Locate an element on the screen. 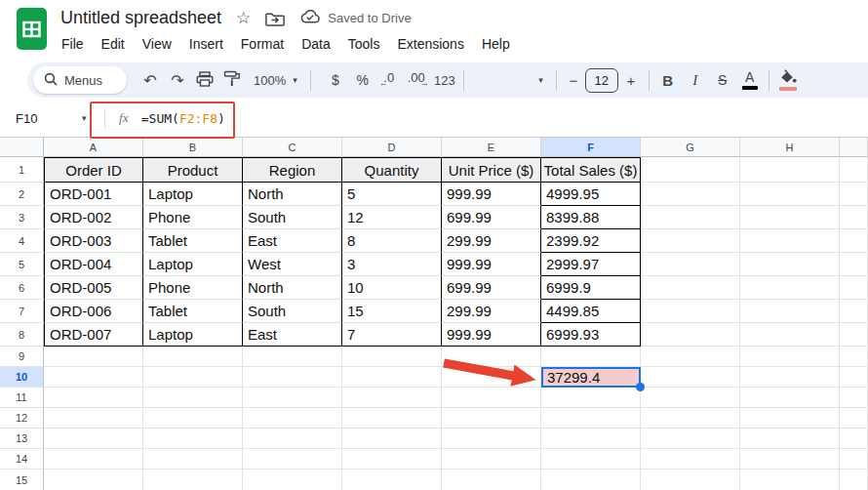 This screenshot has height=490, width=868. cell-D1: Quantity is located at coordinates (392, 170).